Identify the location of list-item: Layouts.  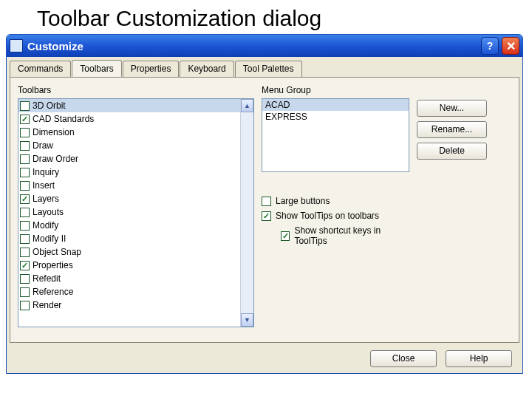
(129, 212).